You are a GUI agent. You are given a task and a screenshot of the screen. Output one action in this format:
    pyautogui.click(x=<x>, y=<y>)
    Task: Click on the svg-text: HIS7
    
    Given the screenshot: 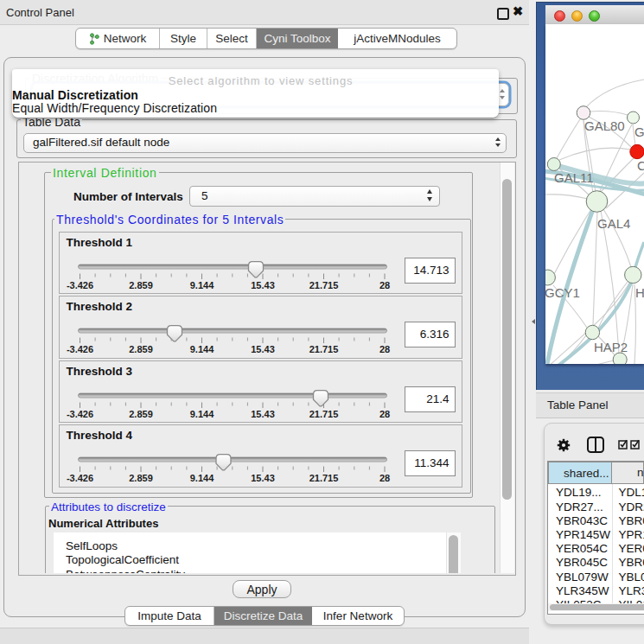 What is the action you would take?
    pyautogui.click(x=640, y=292)
    